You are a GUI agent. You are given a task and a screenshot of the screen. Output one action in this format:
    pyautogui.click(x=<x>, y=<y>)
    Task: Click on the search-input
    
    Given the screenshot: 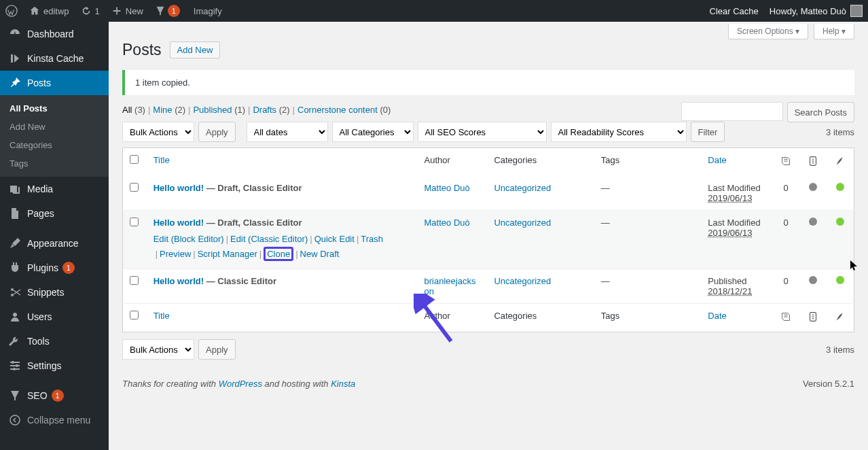 What is the action you would take?
    pyautogui.click(x=732, y=111)
    